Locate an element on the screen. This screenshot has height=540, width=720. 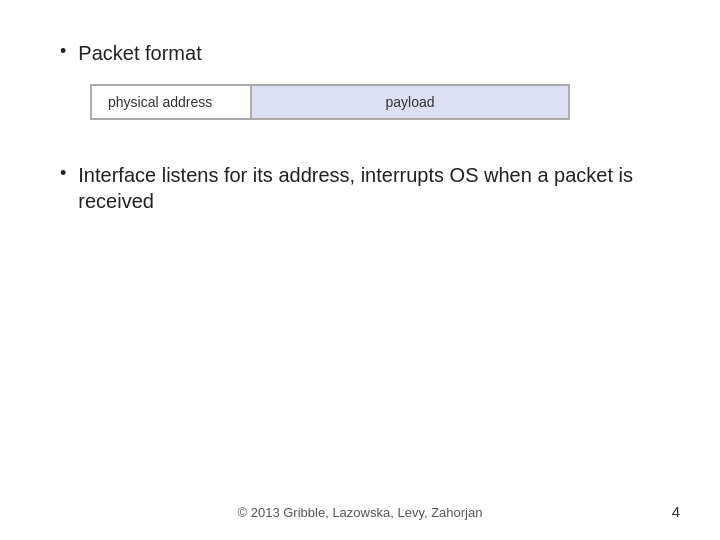
bullet-section-2: • Interface listens for its address, int… is located at coordinates (360, 197).